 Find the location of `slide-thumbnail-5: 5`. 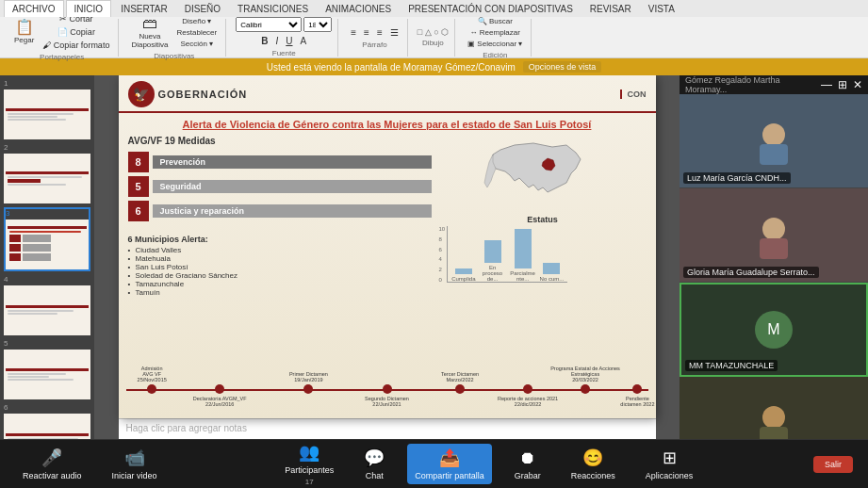

slide-thumbnail-5: 5 is located at coordinates (47, 369).